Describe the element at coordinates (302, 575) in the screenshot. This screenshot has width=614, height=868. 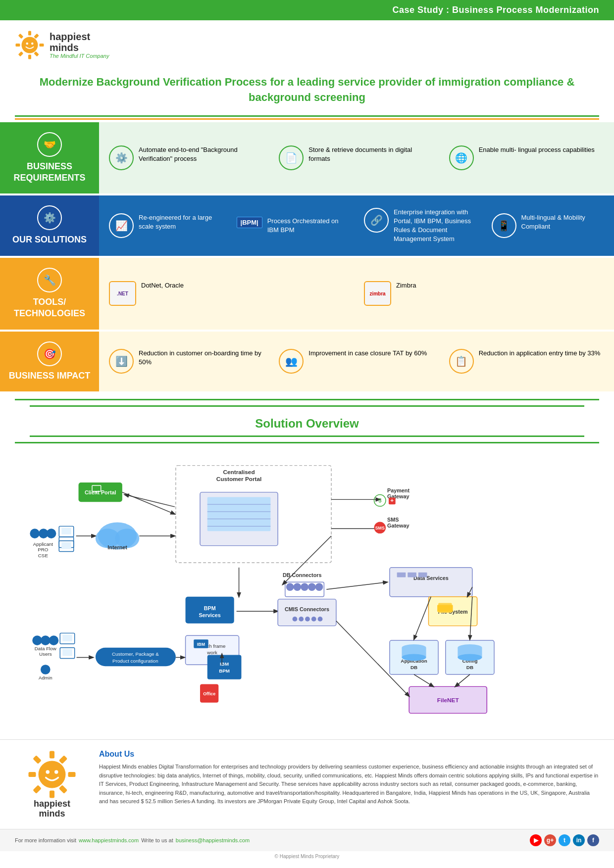
I see `db-connectors-label: DB Connectors` at that location.